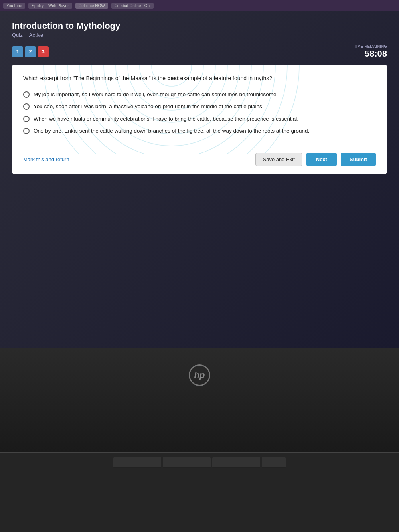  Describe the element at coordinates (200, 78) in the screenshot. I see `question-text: Which excerpt from "The Beginnings of th…` at that location.